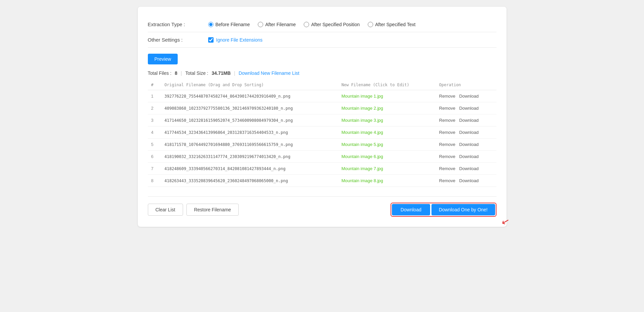 The width and height of the screenshot is (644, 312). I want to click on radio-after-specified-text: After Specified Text, so click(392, 24).